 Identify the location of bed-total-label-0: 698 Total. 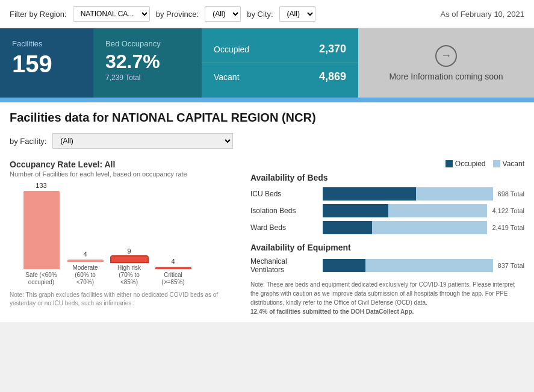
(511, 194).